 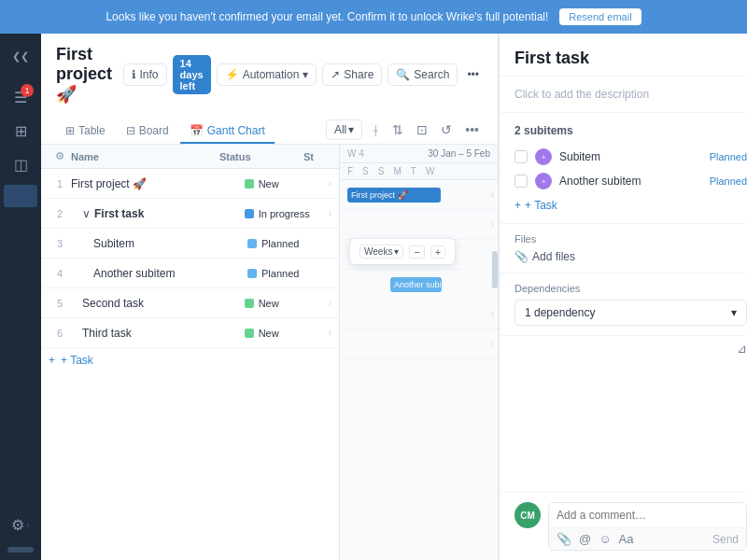 I want to click on gantt-scrollbar, so click(x=495, y=270).